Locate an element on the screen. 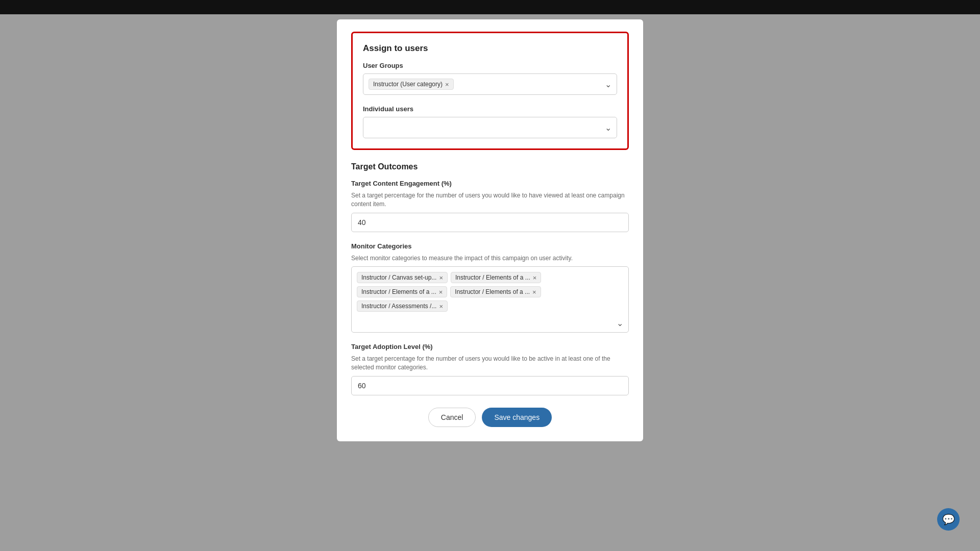  user-groups-select: Instructor (User category) × ⌄ is located at coordinates (490, 84).